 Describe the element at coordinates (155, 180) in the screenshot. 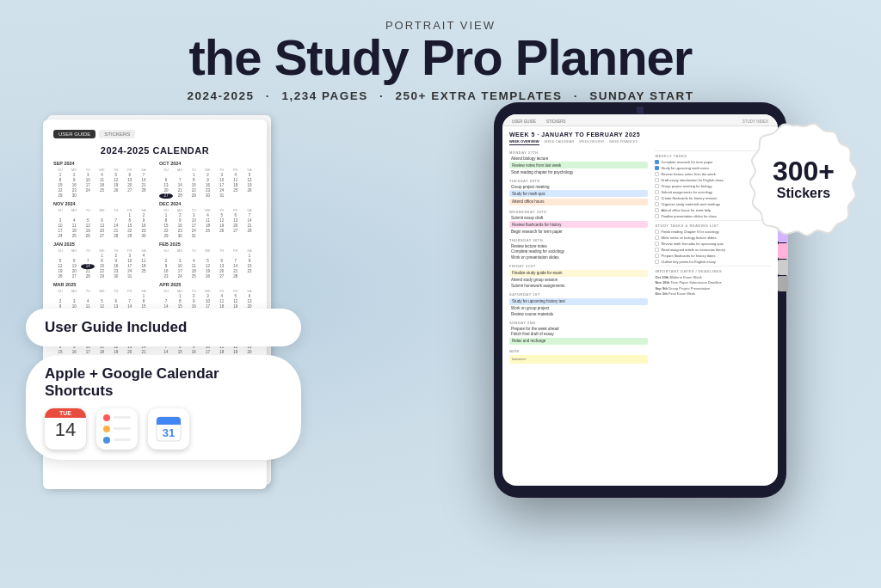

I see `cal-row-1: SEP 2024 SU MO TU WE TH FR SA 1 2 3` at that location.